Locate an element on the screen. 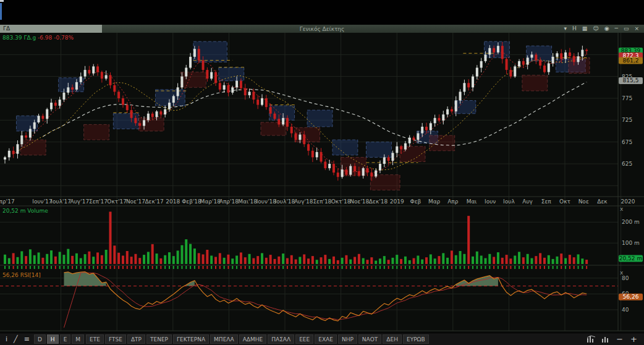 The height and width of the screenshot is (345, 644). symbol-button-ΕΥΡΩΒ: ΕΥΡΩΒ is located at coordinates (416, 339).